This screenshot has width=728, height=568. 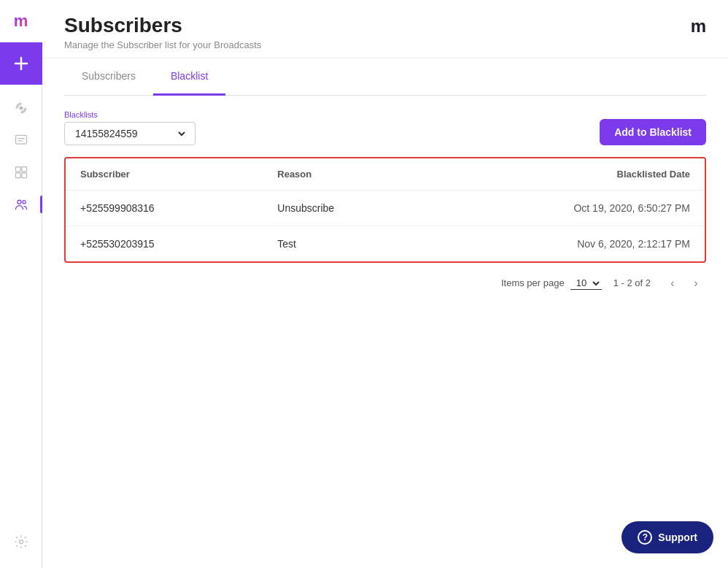 What do you see at coordinates (21, 21) in the screenshot?
I see `logo-icon: m` at bounding box center [21, 21].